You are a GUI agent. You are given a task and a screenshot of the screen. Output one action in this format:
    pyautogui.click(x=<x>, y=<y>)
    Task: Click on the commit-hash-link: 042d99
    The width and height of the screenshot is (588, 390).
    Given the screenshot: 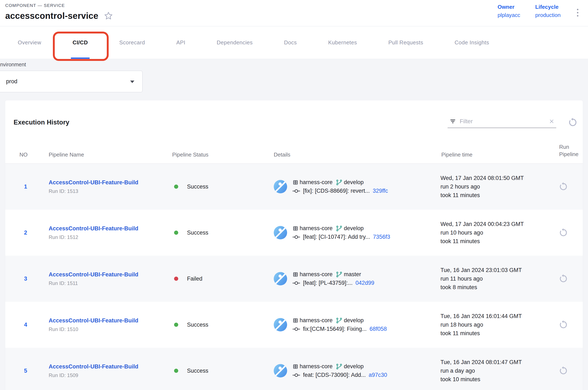 What is the action you would take?
    pyautogui.click(x=365, y=283)
    